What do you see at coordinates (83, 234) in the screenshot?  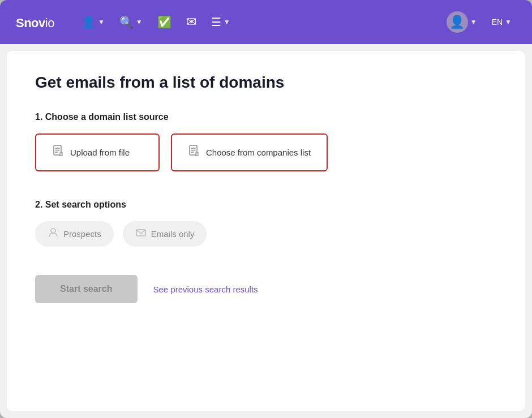 I see `prospects-label: Prospects` at bounding box center [83, 234].